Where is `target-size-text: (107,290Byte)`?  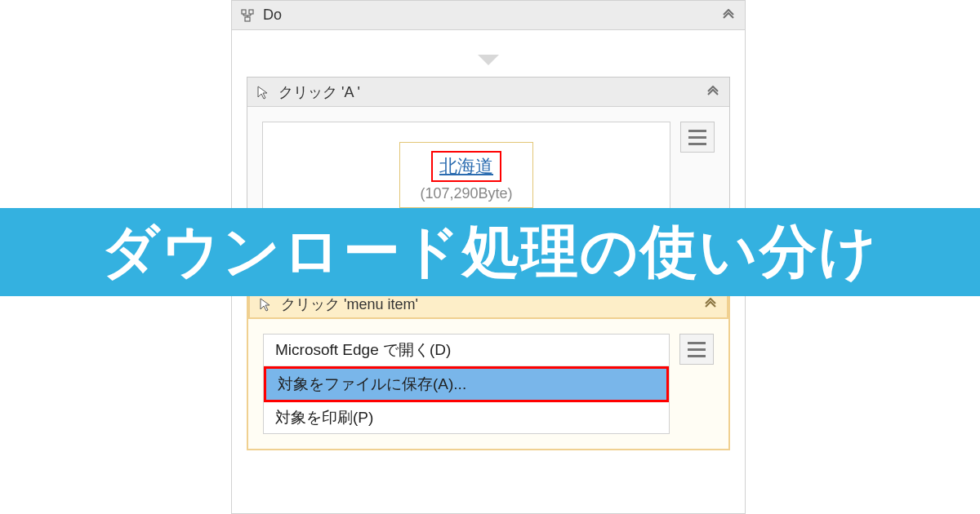
target-size-text: (107,290Byte) is located at coordinates (466, 194).